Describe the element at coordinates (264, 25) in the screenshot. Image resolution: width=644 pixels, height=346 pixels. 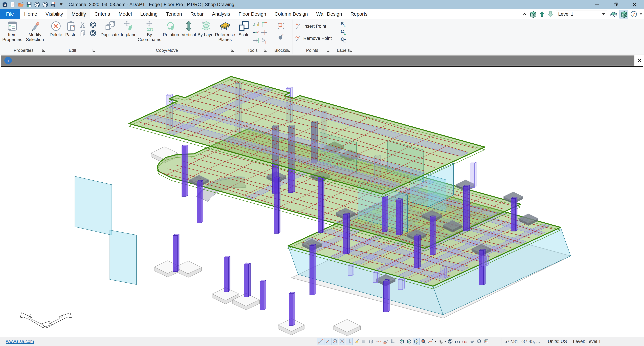
I see `corner-fillet-button` at that location.